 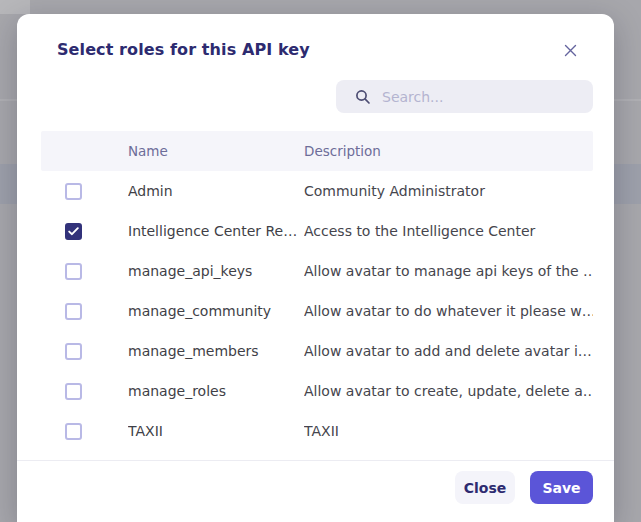 What do you see at coordinates (368, 97) in the screenshot?
I see `search-icon` at bounding box center [368, 97].